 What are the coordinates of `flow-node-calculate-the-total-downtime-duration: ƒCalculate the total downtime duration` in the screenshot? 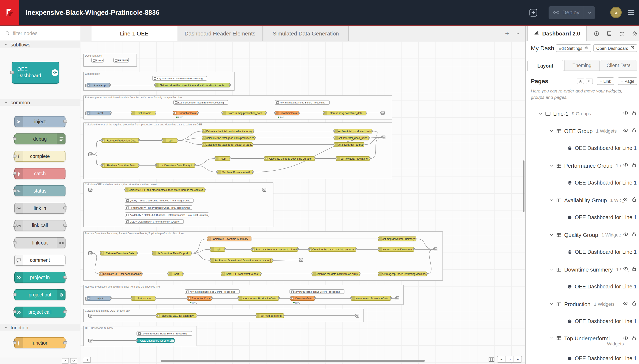 It's located at (289, 158).